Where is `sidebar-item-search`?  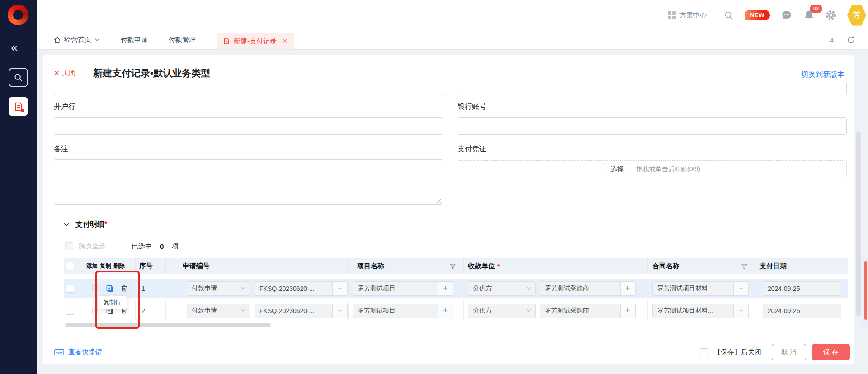 sidebar-item-search is located at coordinates (18, 78).